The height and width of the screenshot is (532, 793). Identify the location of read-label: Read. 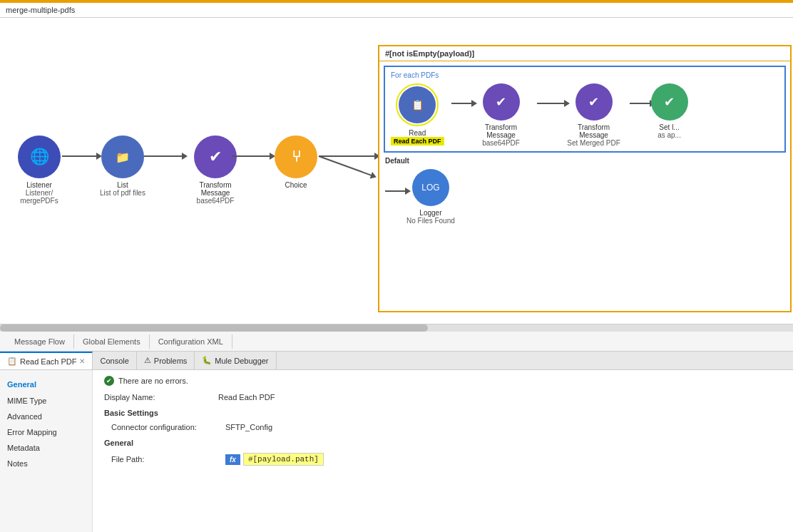
(417, 133).